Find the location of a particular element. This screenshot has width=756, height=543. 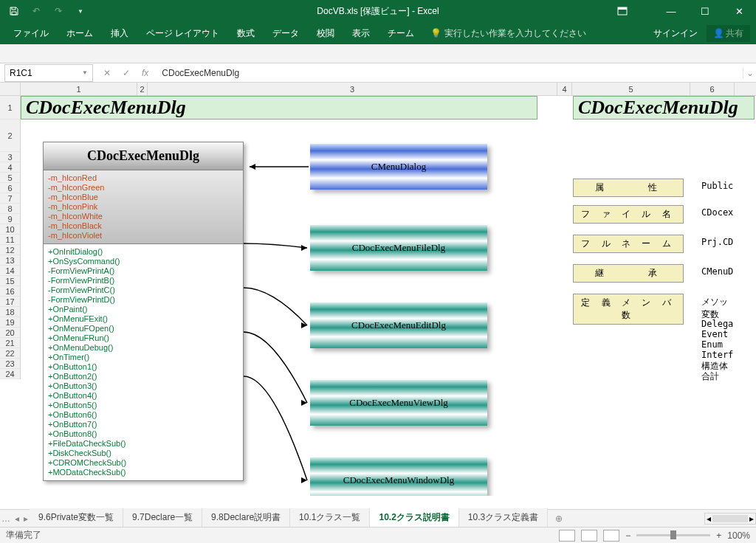

class-attributes: -m_hIconRed-m_hIconGreen-m_hIconBlue-m_h… is located at coordinates (143, 207).